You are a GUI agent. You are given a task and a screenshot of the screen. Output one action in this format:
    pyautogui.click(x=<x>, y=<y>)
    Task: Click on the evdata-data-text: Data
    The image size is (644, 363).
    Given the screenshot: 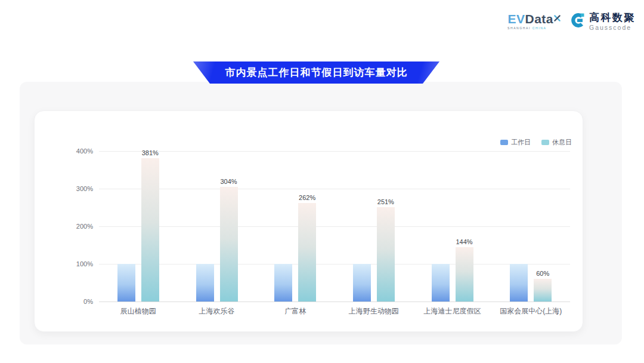 What is the action you would take?
    pyautogui.click(x=539, y=19)
    